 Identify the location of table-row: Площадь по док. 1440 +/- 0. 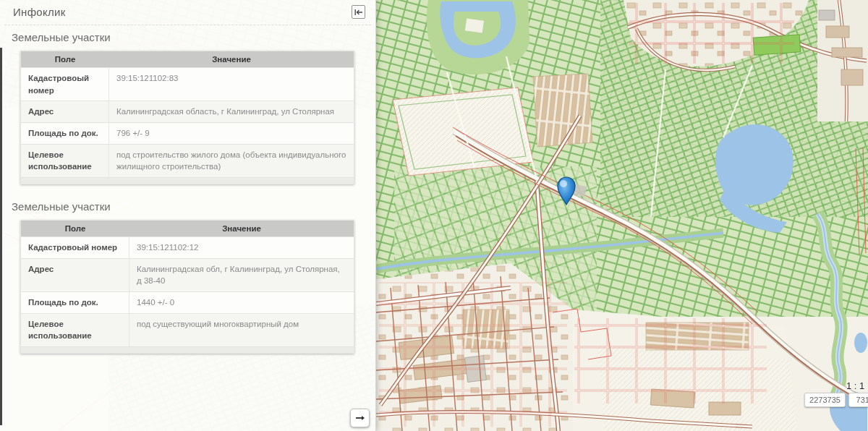
(187, 302).